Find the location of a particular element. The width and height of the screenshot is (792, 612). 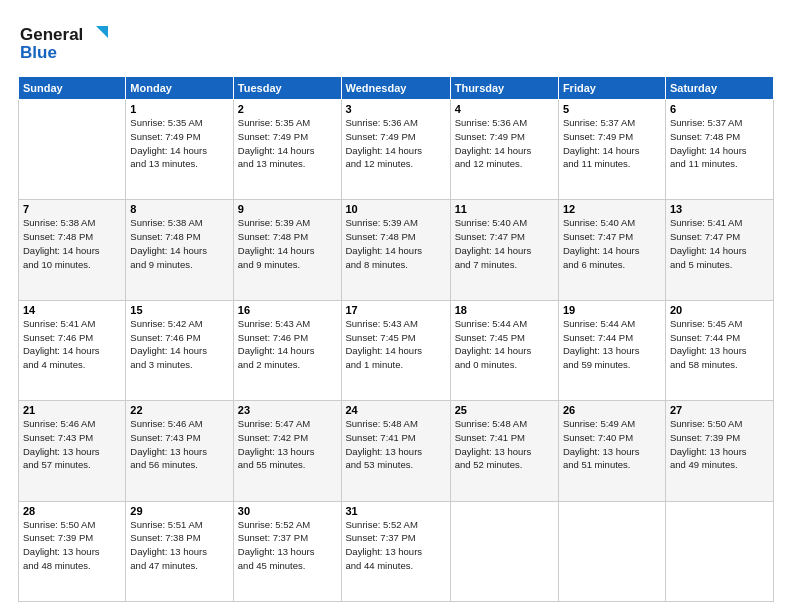

day-number: 14 is located at coordinates (72, 310).